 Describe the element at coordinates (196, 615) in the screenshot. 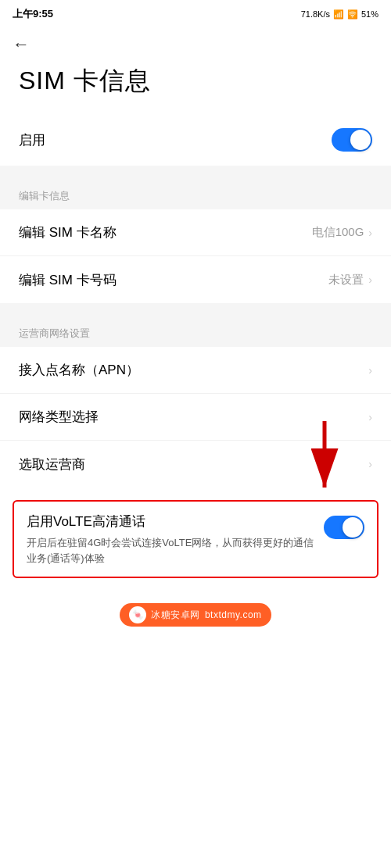

I see `watermark-badge: 🍬 冰糖安卓网 btxtdmy.com` at that location.